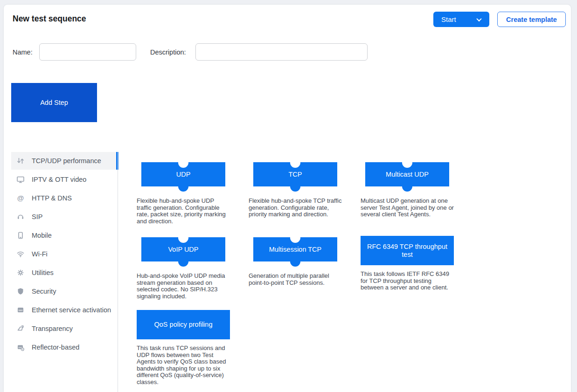 The width and height of the screenshot is (577, 392). Describe the element at coordinates (183, 324) in the screenshot. I see `task-qos-policy-profiling-button: QoS policy profiling` at that location.